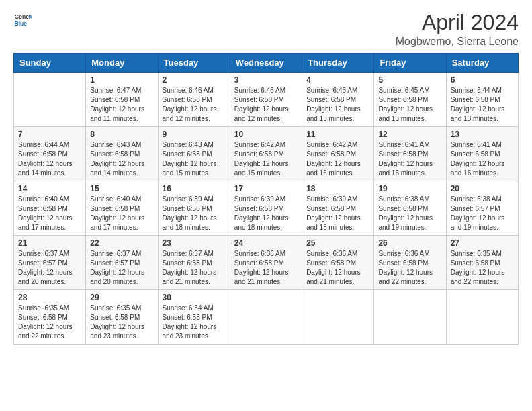 The width and height of the screenshot is (532, 411). What do you see at coordinates (122, 298) in the screenshot?
I see `day-number: 29` at bounding box center [122, 298].